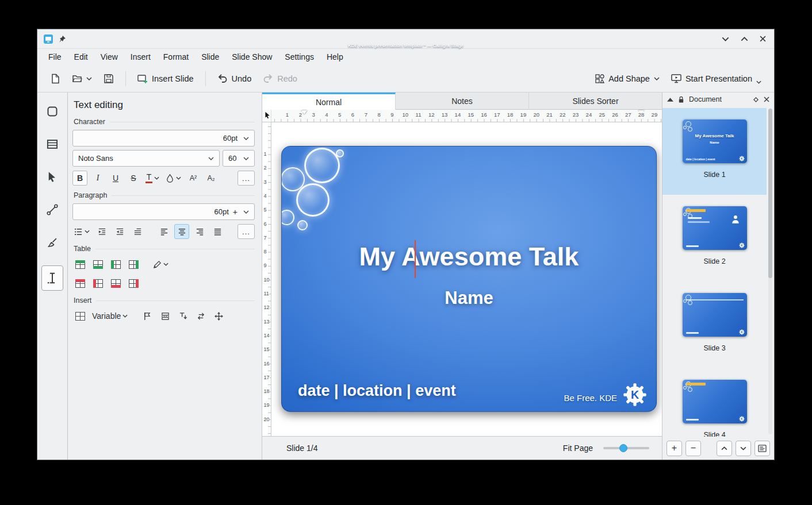  Describe the element at coordinates (109, 79) in the screenshot. I see `save-button` at that location.